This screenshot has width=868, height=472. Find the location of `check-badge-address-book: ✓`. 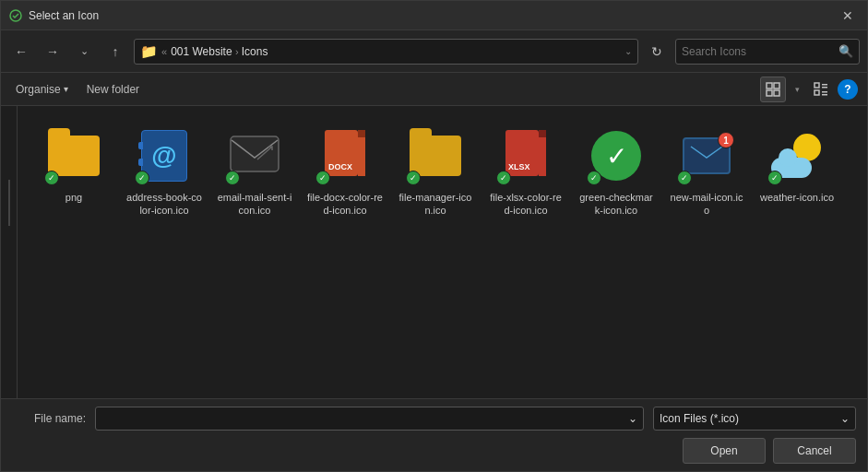

check-badge-address-book: ✓ is located at coordinates (142, 178).